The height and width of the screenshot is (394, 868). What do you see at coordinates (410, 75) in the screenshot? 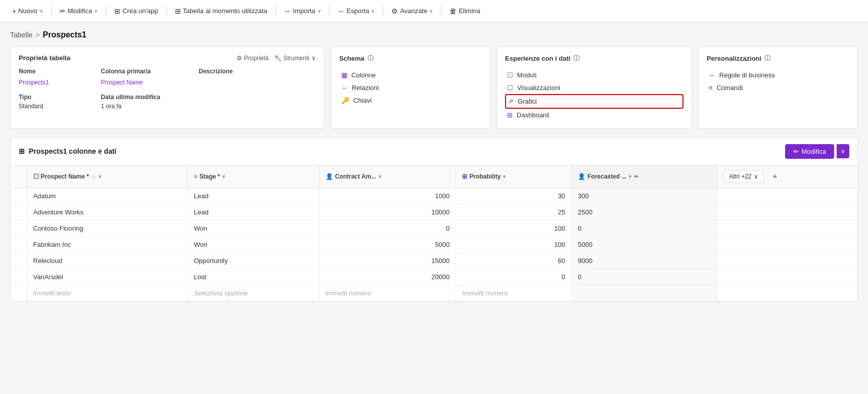
I see `schema-colonne: ▦ Colonne` at bounding box center [410, 75].